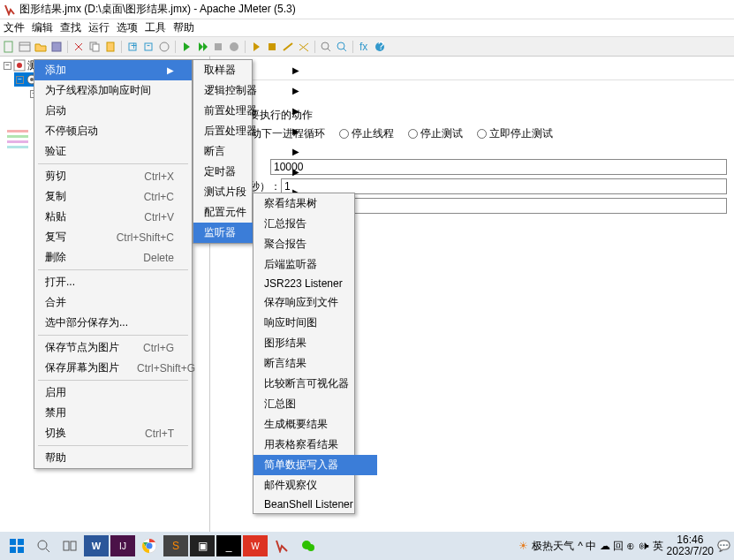  Describe the element at coordinates (315, 445) in the screenshot. I see `listener-item: 用表格察看结果` at that location.